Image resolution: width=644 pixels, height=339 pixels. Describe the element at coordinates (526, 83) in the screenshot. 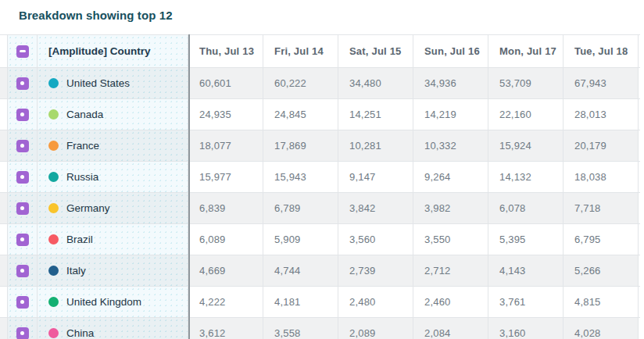

I see `value-cell: 53,709` at that location.